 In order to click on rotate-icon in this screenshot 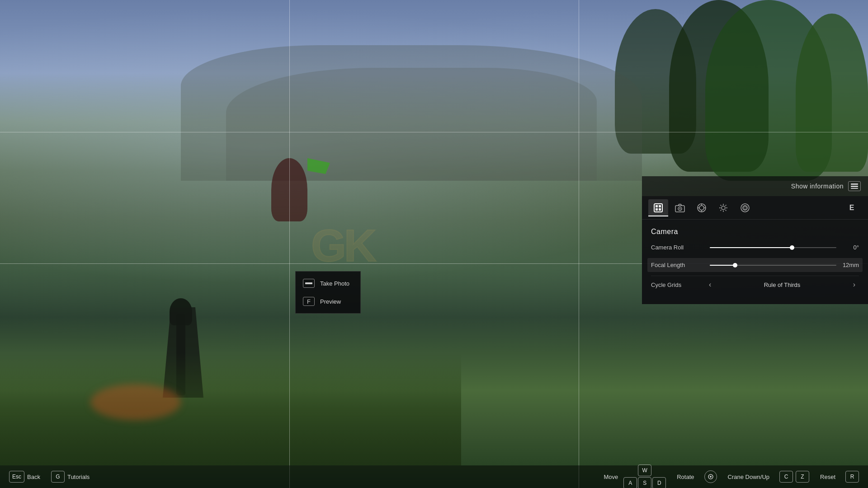, I will do `click(711, 477)`.